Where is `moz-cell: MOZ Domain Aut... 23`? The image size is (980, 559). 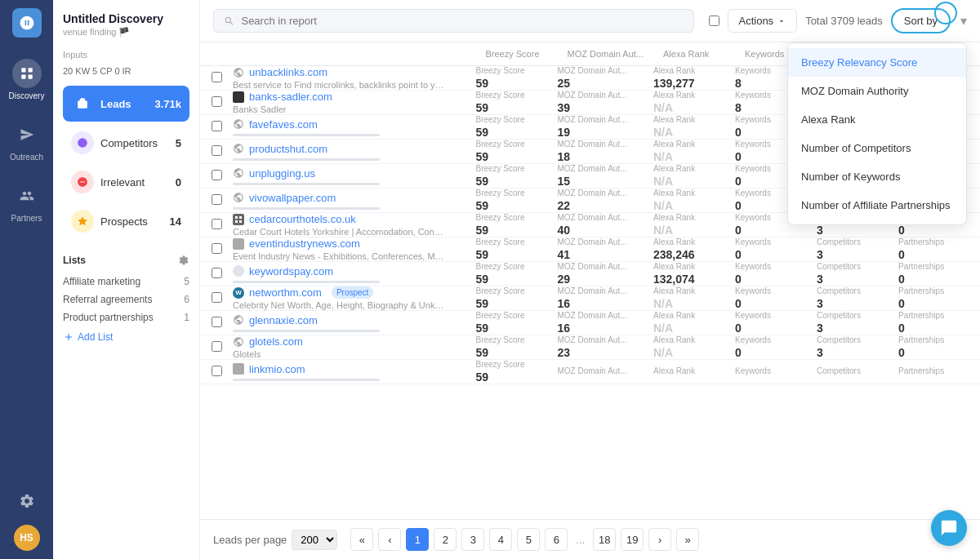
moz-cell: MOZ Domain Aut... 23 is located at coordinates (605, 348).